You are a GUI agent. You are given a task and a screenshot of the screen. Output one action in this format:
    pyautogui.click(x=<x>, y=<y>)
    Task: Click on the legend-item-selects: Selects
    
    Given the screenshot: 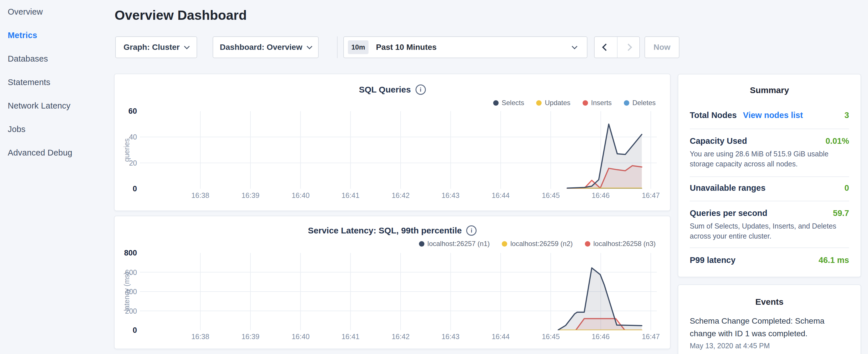 What is the action you would take?
    pyautogui.click(x=509, y=103)
    